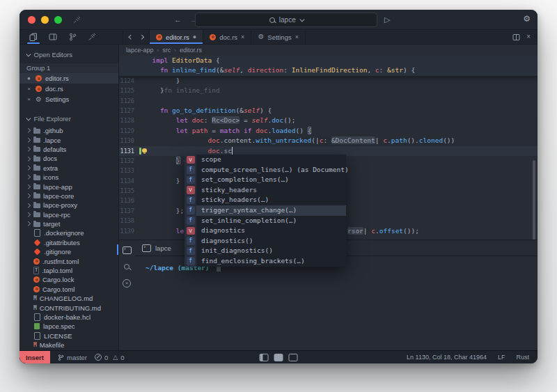 This screenshot has width=557, height=392. Describe the element at coordinates (501, 357) in the screenshot. I see `line-ending-status: LF` at that location.